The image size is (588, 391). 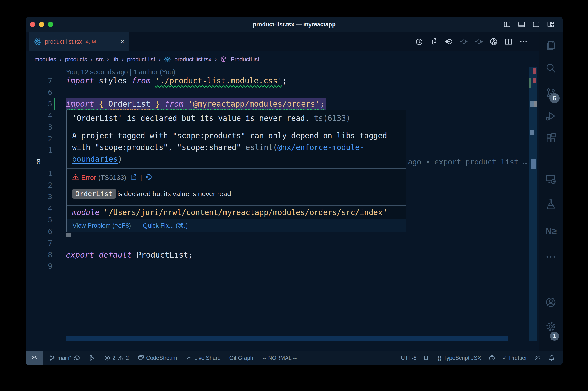 What do you see at coordinates (196, 104) in the screenshot?
I see `code-line: import { OrderList } from '@myreactapp/m…` at bounding box center [196, 104].